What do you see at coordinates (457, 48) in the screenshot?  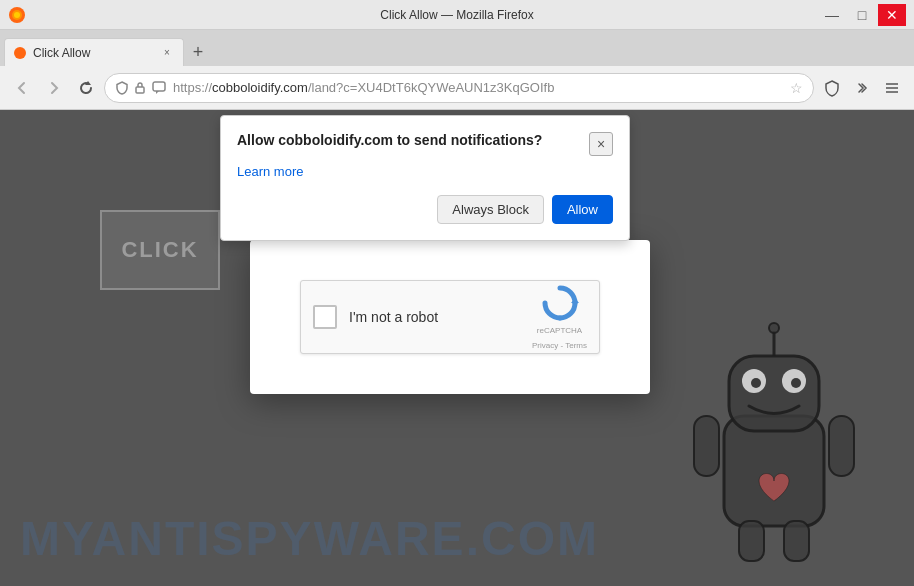 I see `tabbar: Click Allow × +` at bounding box center [457, 48].